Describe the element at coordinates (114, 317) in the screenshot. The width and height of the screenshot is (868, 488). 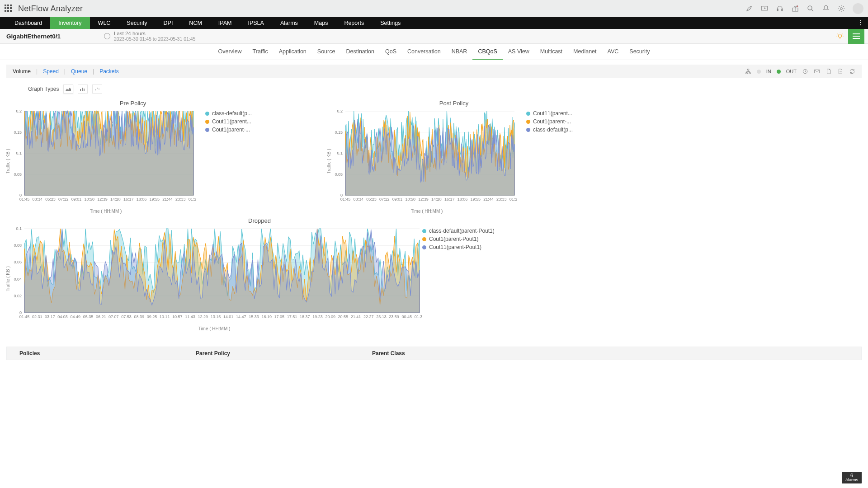
I see `svg-text: 07:07` at that location.